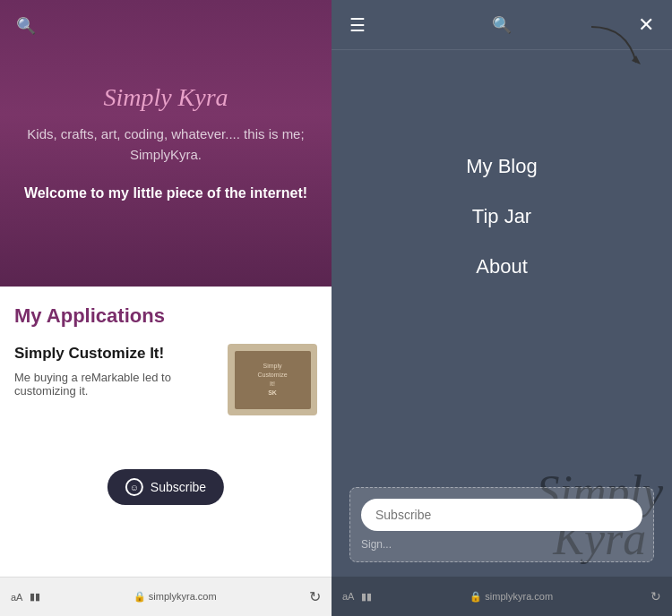 The width and height of the screenshot is (672, 616). Describe the element at coordinates (166, 316) in the screenshot. I see `my-apps-title: My Applications` at that location.